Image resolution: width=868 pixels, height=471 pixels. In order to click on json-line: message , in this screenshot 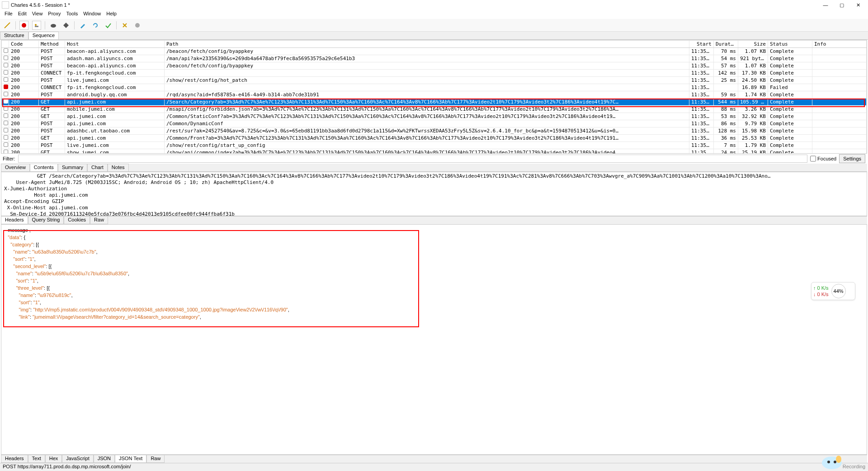, I will do `click(434, 230)`.